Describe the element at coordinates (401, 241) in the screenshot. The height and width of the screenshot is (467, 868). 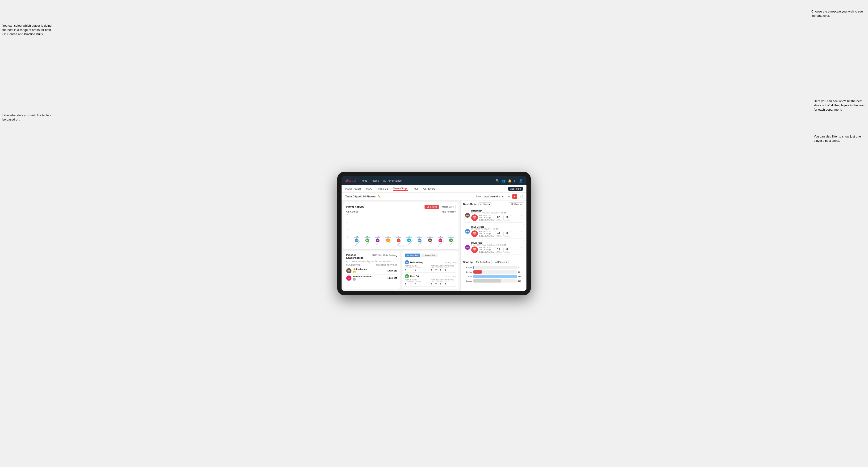
I see `players-row: BMB. McHargRBR. BrittDFD. FordJCJ. Coles…` at that location.